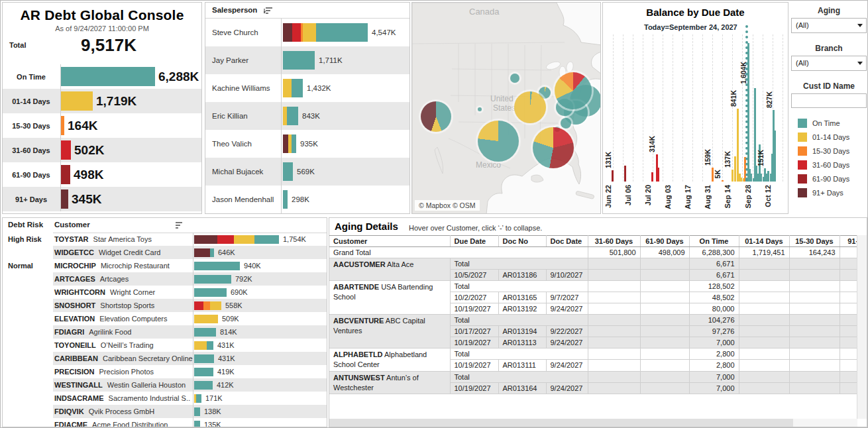  What do you see at coordinates (861, 327) in the screenshot?
I see `vertical-scrollbar` at bounding box center [861, 327].